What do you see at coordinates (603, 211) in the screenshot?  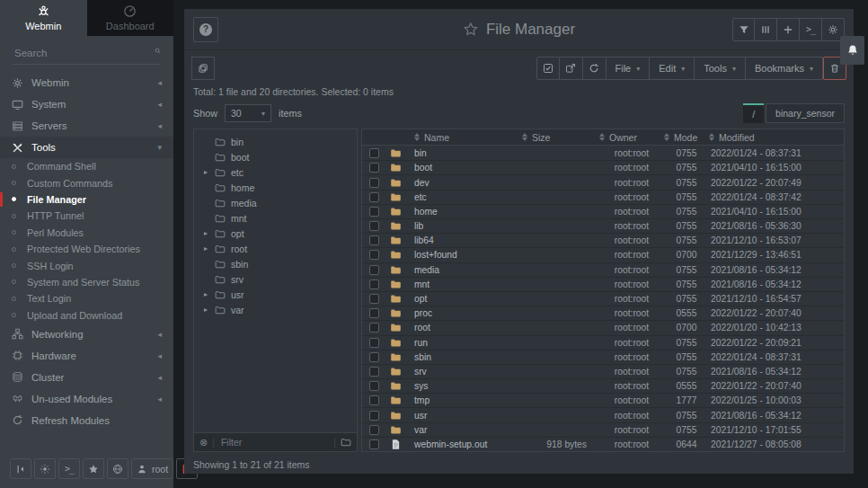 I see `table-row-home: homeroot:root07552021/04/10 - 16:15:00` at bounding box center [603, 211].